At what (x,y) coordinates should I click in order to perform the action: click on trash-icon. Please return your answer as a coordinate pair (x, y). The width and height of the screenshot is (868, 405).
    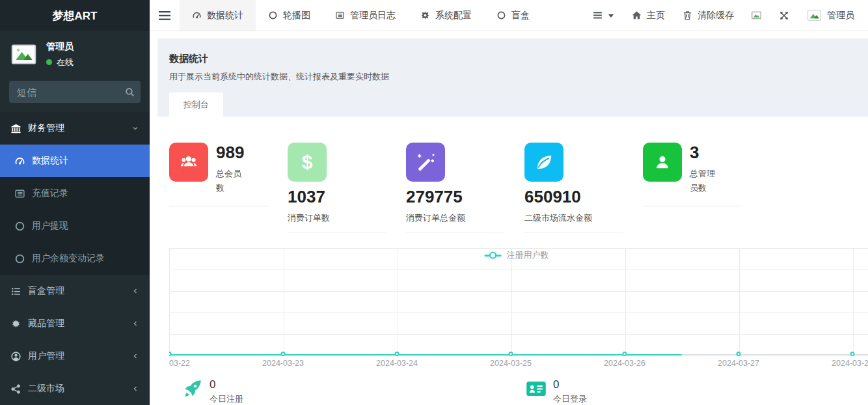
    Looking at the image, I should click on (687, 16).